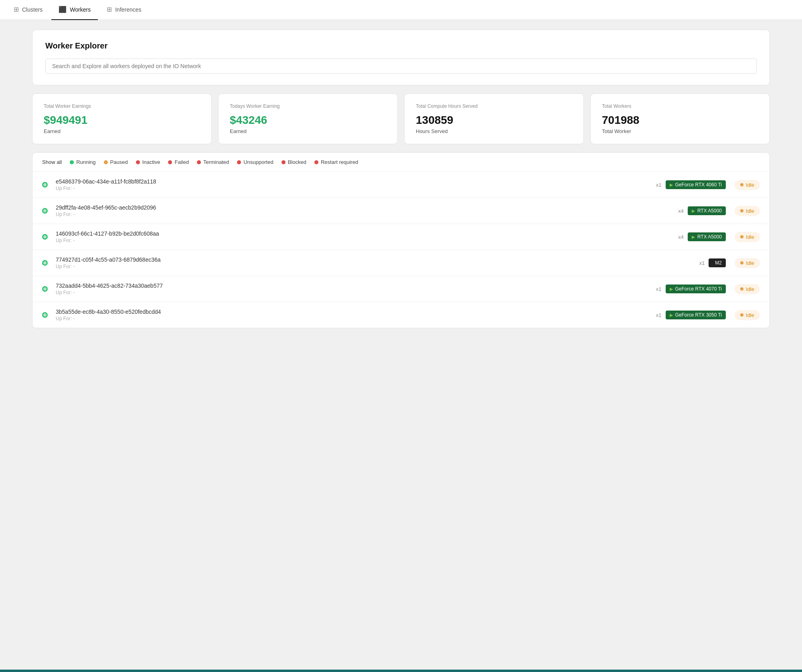 The width and height of the screenshot is (802, 672). I want to click on stat-total-earnings-sublabel: Earned, so click(122, 131).